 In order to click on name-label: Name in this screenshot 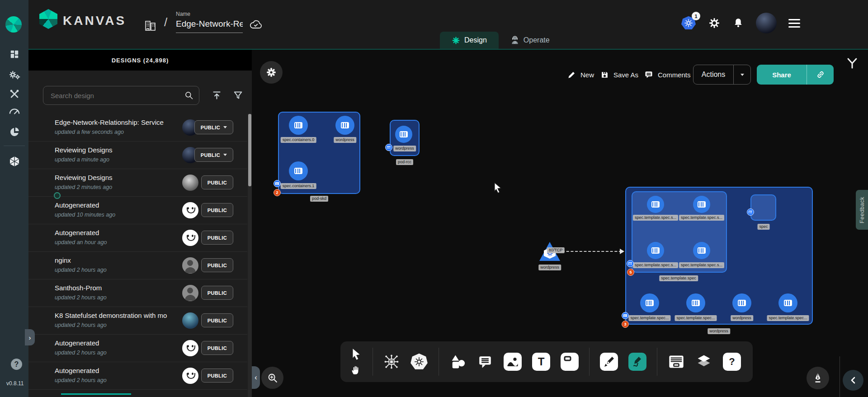, I will do `click(209, 14)`.